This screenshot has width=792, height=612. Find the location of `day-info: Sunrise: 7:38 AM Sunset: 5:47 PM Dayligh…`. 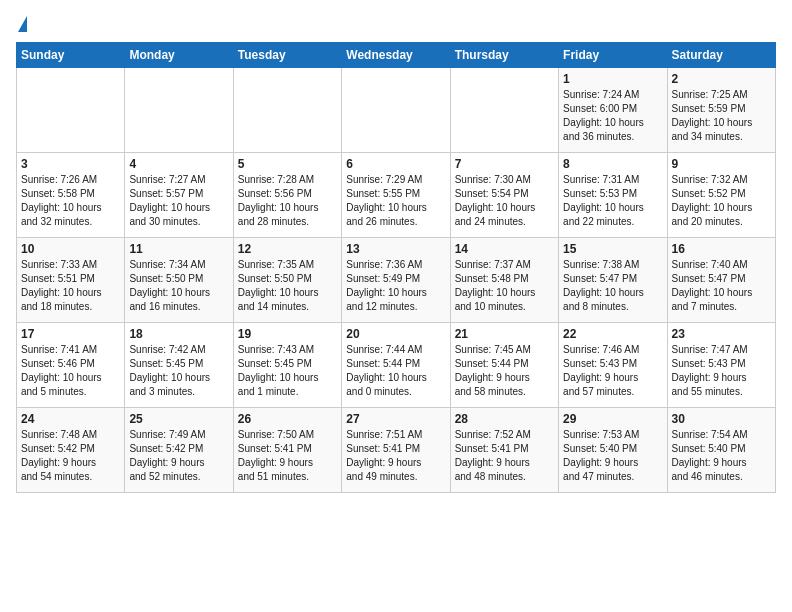

day-info: Sunrise: 7:38 AM Sunset: 5:47 PM Dayligh… is located at coordinates (612, 286).